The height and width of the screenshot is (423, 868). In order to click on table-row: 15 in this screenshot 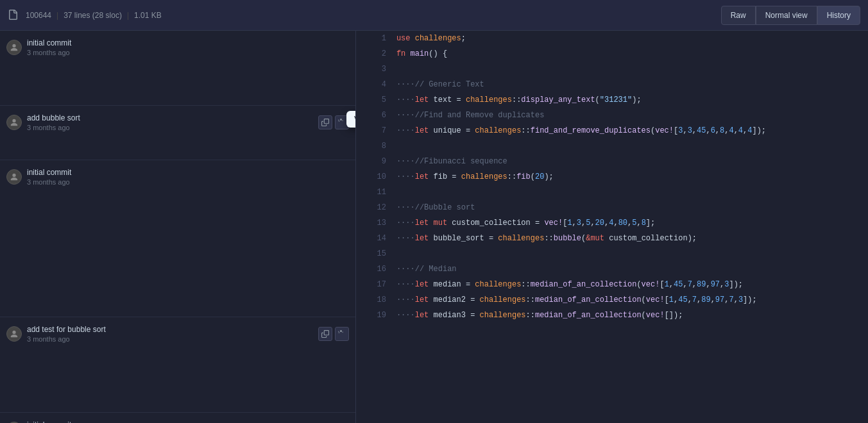, I will do `click(612, 254)`.